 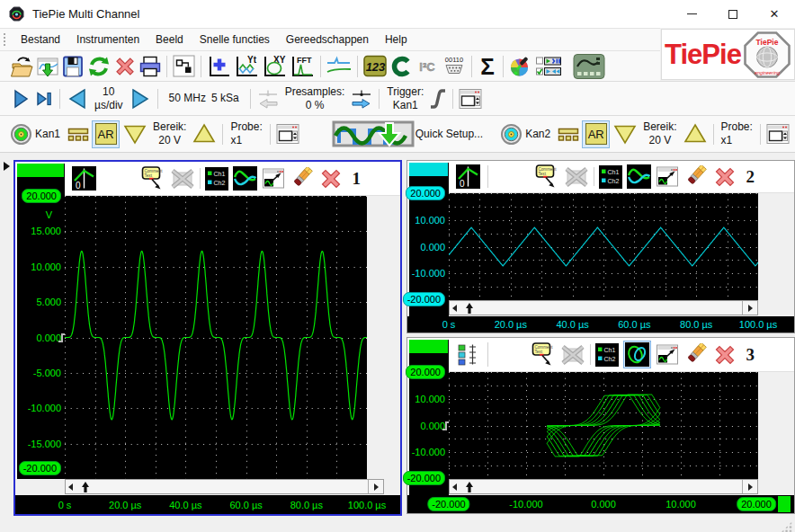 What do you see at coordinates (6, 334) in the screenshot?
I see `tree-splitter` at bounding box center [6, 334].